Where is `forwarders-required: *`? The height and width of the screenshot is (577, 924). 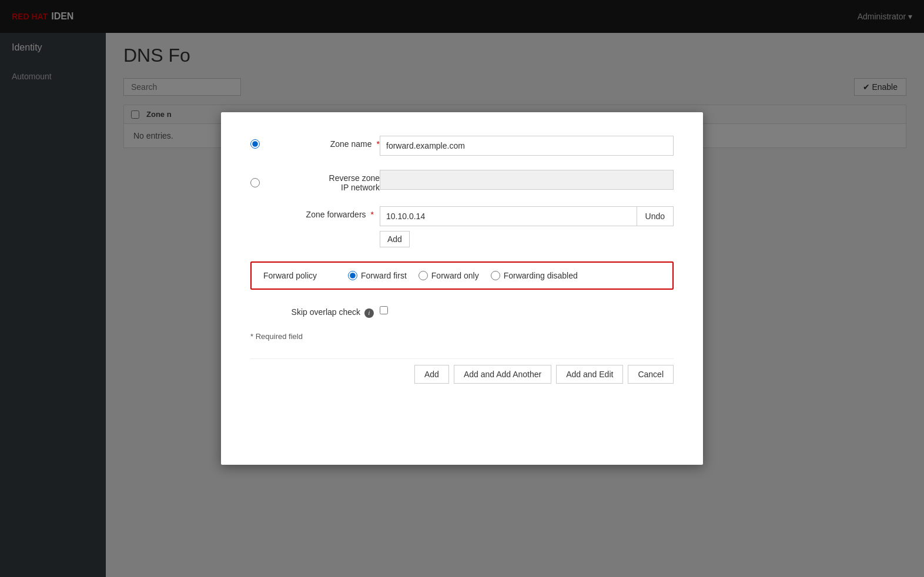
forwarders-required: * is located at coordinates (373, 214).